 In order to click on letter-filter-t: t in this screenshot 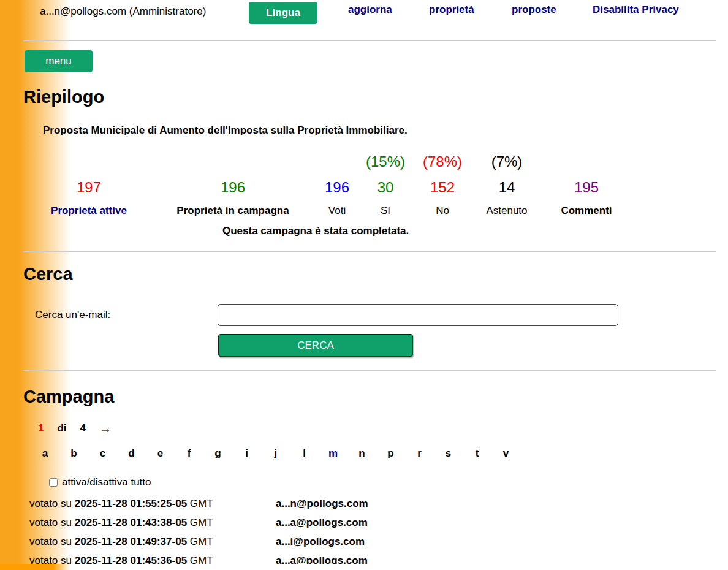, I will do `click(477, 454)`.